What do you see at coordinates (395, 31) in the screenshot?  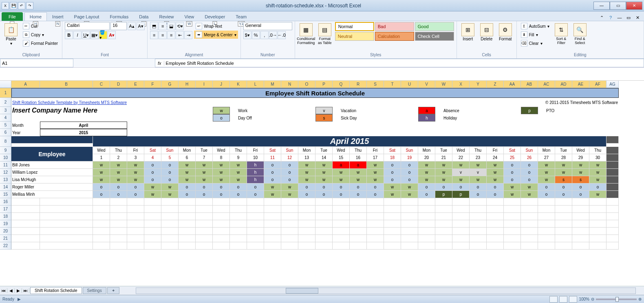 I see `cell-styles-gallery: Normal Bad Good Neutral Calculation Chec…` at bounding box center [395, 31].